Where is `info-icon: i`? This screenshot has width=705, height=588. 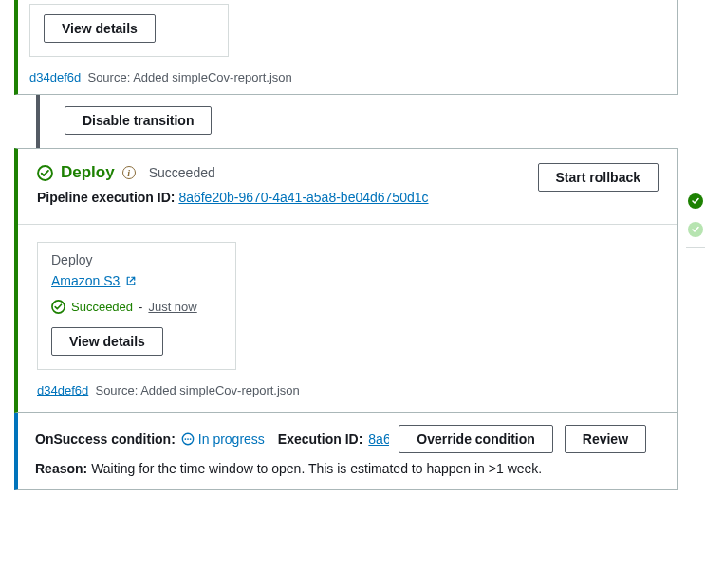 info-icon: i is located at coordinates (129, 173).